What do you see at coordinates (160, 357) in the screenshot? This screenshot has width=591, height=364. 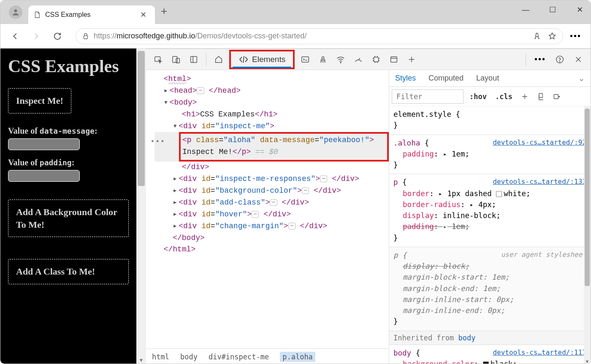 I see `breadcrumb-item: html` at bounding box center [160, 357].